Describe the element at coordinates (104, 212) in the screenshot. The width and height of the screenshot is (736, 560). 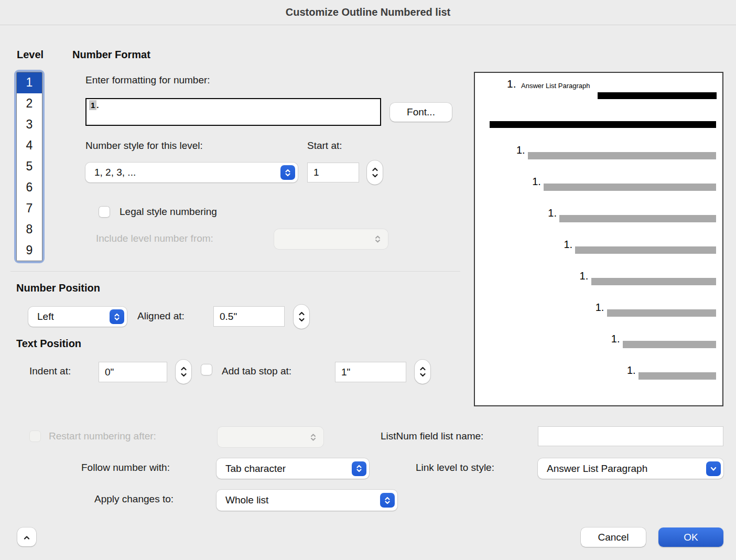
I see `legal-style-checkbox` at that location.